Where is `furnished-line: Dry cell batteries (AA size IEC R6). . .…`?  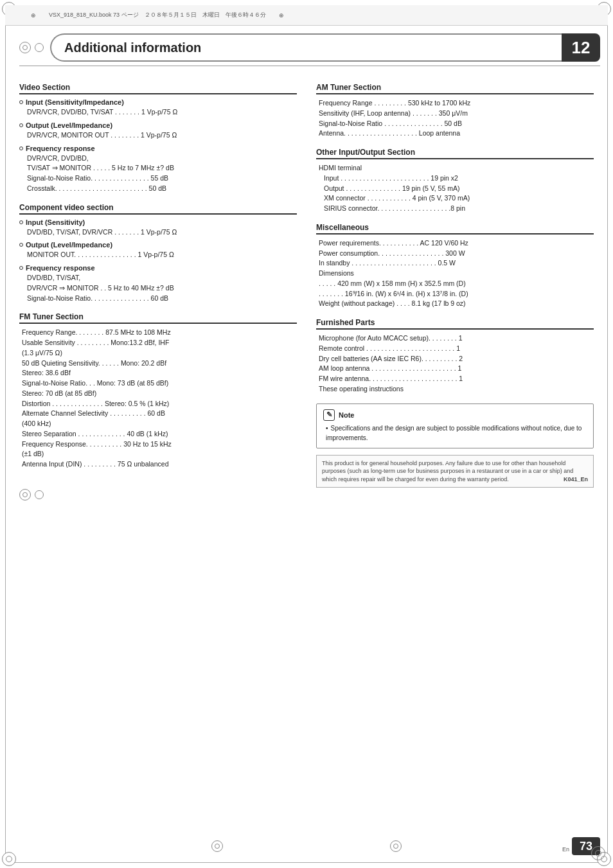
furnished-line: Dry cell batteries (AA size IEC R6). . .… is located at coordinates (456, 359).